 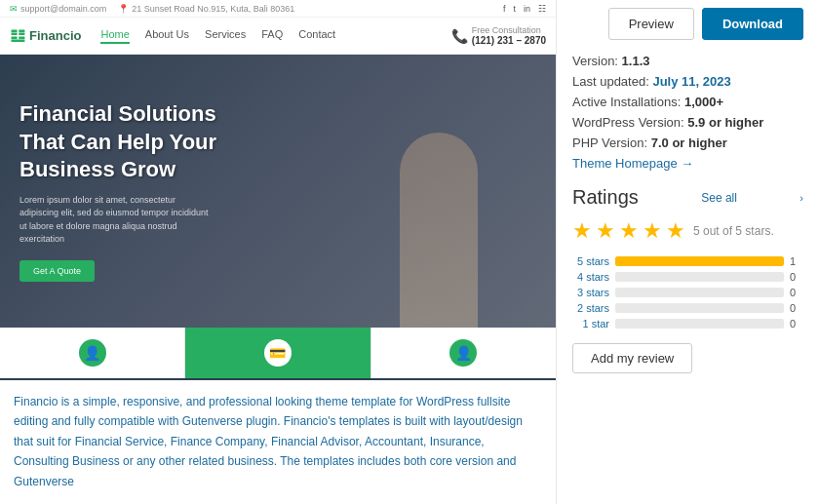 What do you see at coordinates (688, 101) in the screenshot?
I see `meta-active-installs: Active Installations: 1,000+` at bounding box center [688, 101].